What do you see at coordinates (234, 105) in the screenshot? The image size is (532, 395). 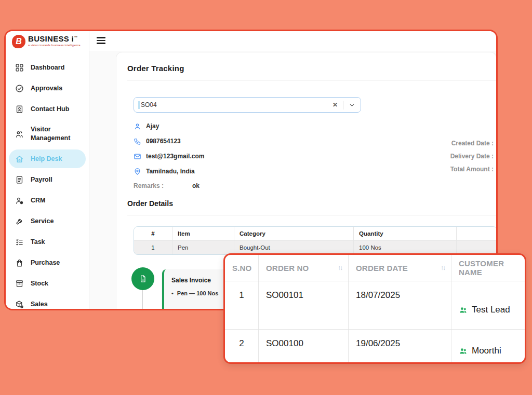 I see `order-search-value: SO04` at bounding box center [234, 105].